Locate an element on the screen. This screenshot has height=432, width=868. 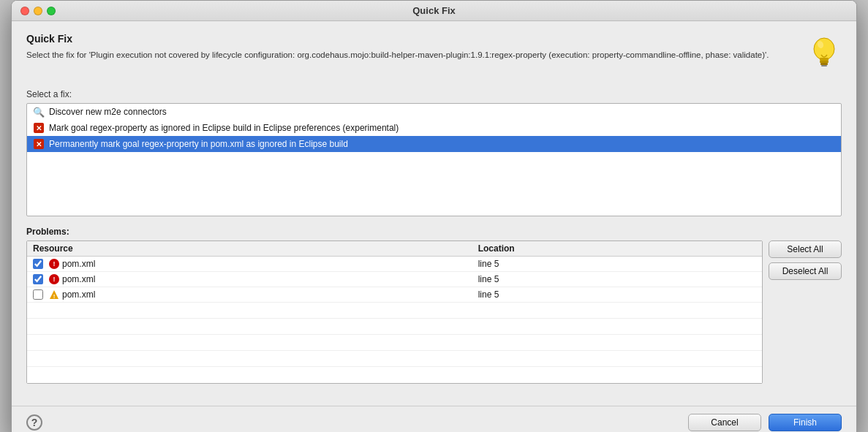
quick-fix-title: Quick Fix is located at coordinates (412, 39).